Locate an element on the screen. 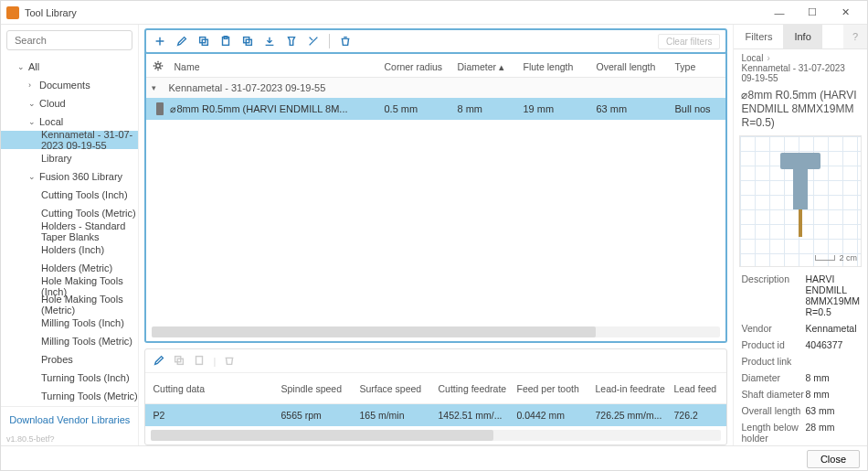  close-window-button: ✕ is located at coordinates (845, 13).